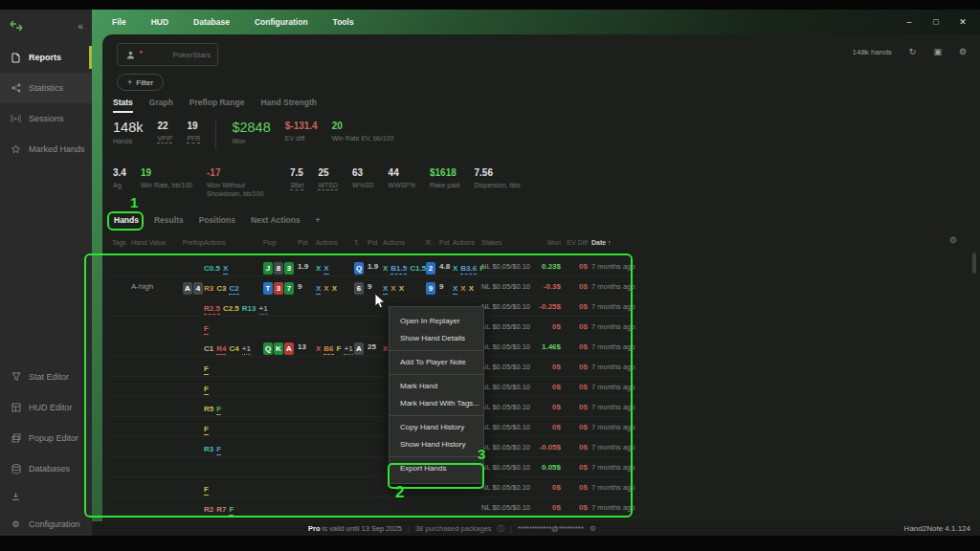 The image size is (980, 551). I want to click on stat-value: 19, so click(193, 126).